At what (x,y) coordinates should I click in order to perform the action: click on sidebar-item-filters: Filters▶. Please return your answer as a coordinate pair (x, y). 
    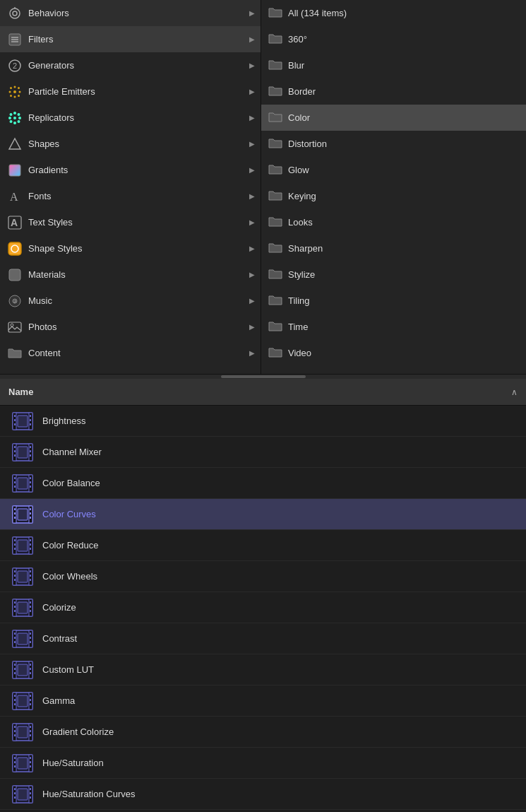
    Looking at the image, I should click on (130, 40).